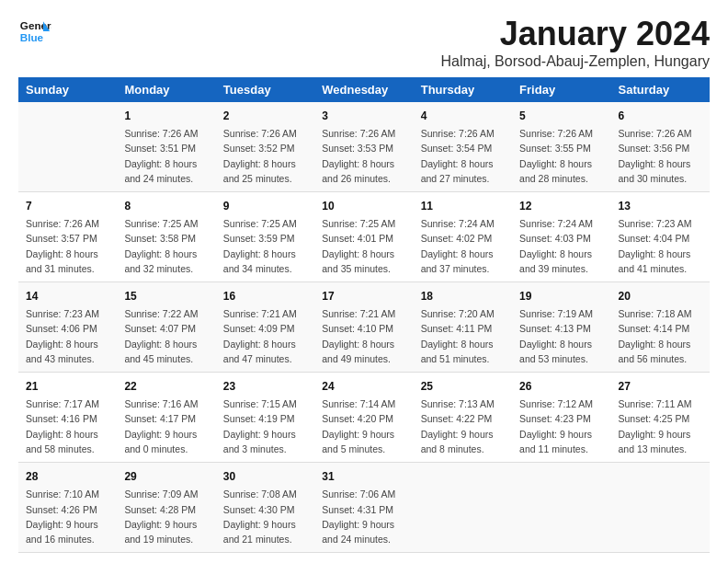 This screenshot has width=728, height=563. What do you see at coordinates (660, 427) in the screenshot?
I see `cell-content: Sunrise: 7:11 AM Sunset: 4:25 PM Dayligh…` at bounding box center [660, 427].